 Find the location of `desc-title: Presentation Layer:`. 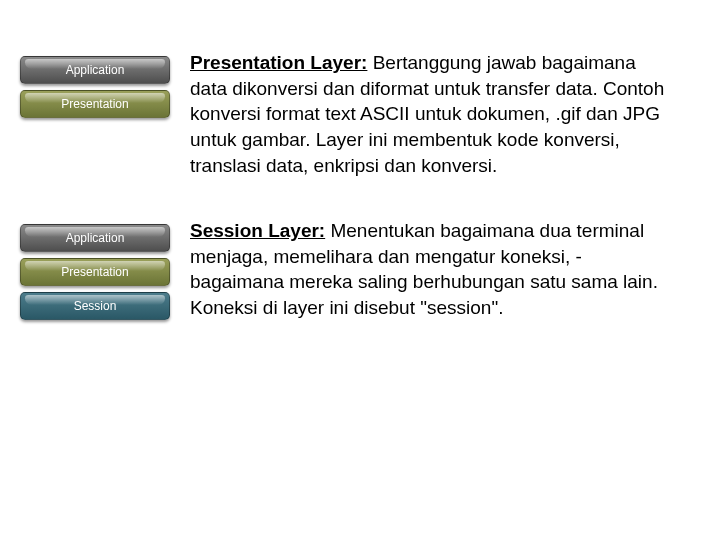

desc-title: Presentation Layer: is located at coordinates (278, 62).